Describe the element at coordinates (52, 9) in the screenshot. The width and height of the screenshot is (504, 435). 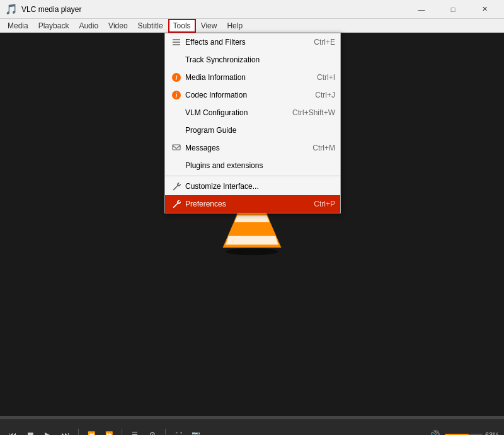
I see `titlebar-title: VLC media player` at that location.